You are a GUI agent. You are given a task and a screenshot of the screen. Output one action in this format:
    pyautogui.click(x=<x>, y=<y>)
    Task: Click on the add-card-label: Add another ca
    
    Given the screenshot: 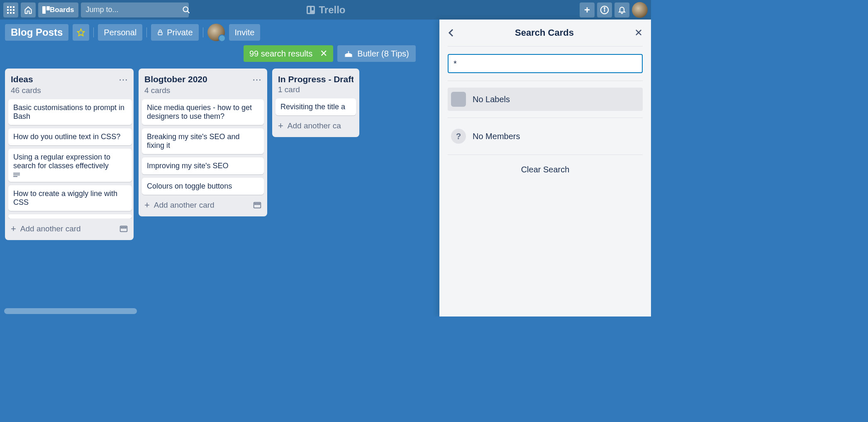 What is the action you would take?
    pyautogui.click(x=315, y=126)
    